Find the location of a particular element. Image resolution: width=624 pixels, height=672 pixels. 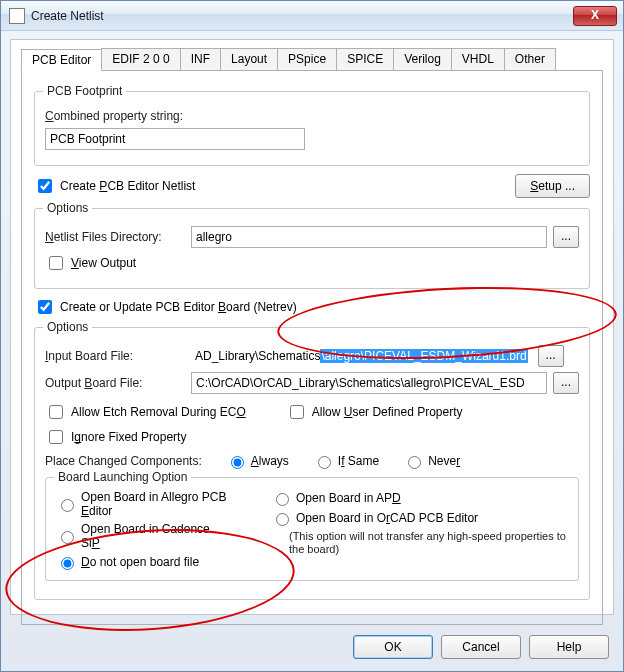

options-netlist-group: Options Netlist Files Directory: ... Vie… is located at coordinates (312, 248).